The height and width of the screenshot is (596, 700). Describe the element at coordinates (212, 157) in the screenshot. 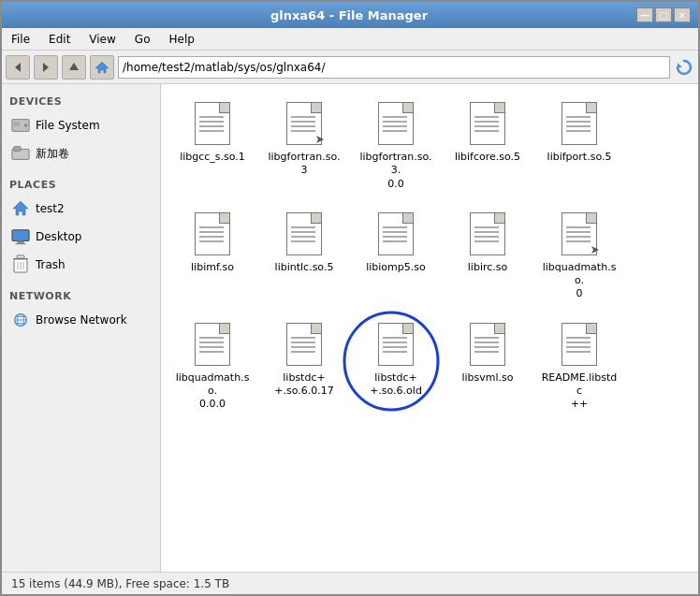

I see `file-label: libgcc_s.so.1` at that location.